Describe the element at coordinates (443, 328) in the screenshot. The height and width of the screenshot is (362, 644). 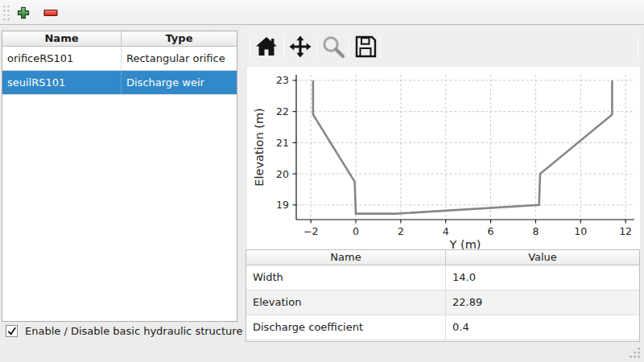
I see `property-row: Discharge coefficient0.4` at that location.